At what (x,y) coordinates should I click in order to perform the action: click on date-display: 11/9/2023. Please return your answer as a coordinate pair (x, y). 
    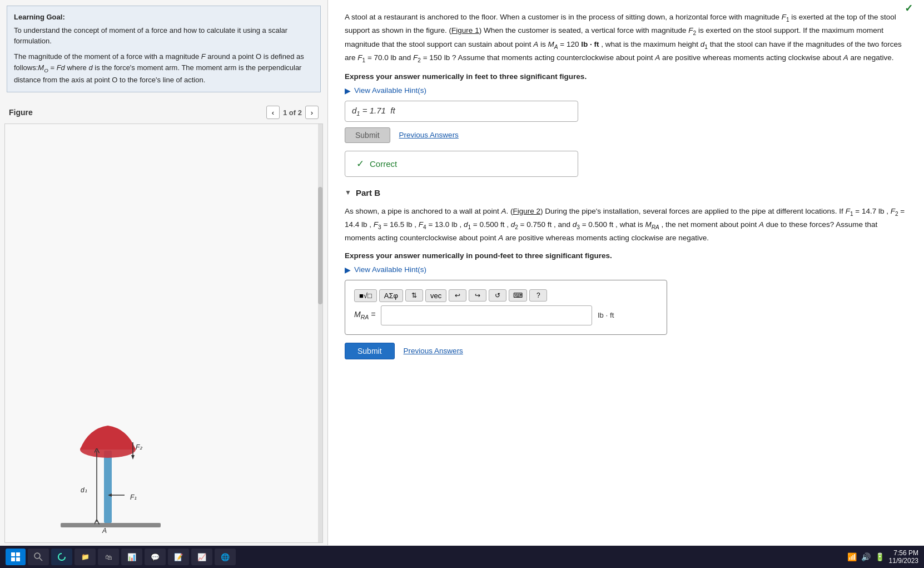
    Looking at the image, I should click on (904, 561).